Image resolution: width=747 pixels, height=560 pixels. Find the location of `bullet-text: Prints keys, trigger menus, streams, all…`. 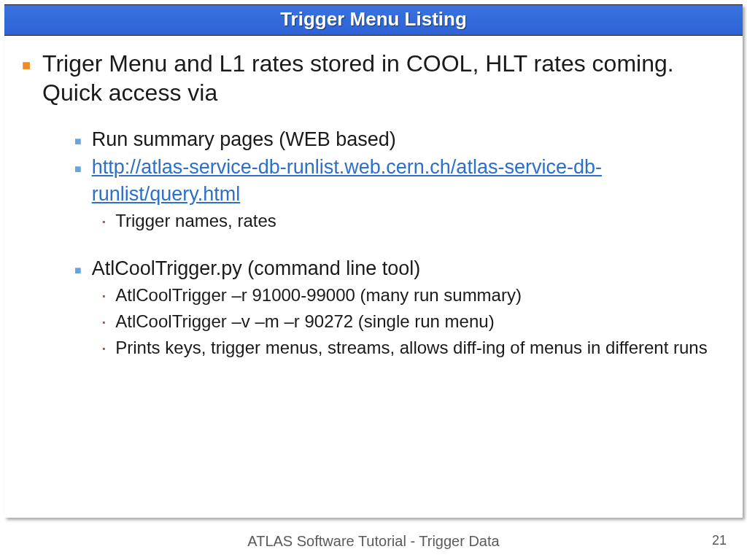

bullet-text: Prints keys, trigger menus, streams, all… is located at coordinates (411, 348).